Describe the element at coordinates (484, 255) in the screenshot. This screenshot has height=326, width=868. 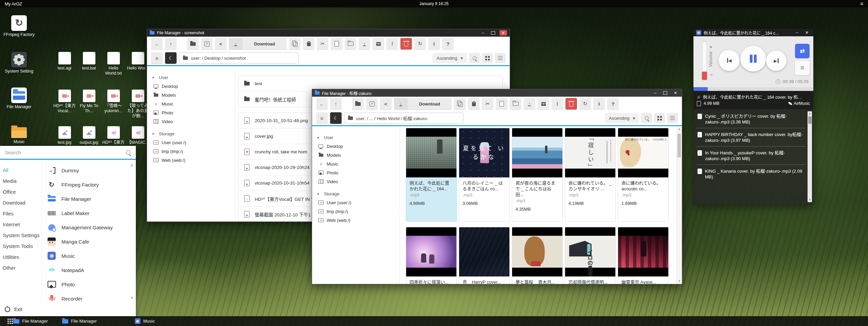
I see `file-tile: 売 _ HarryP cover...` at that location.